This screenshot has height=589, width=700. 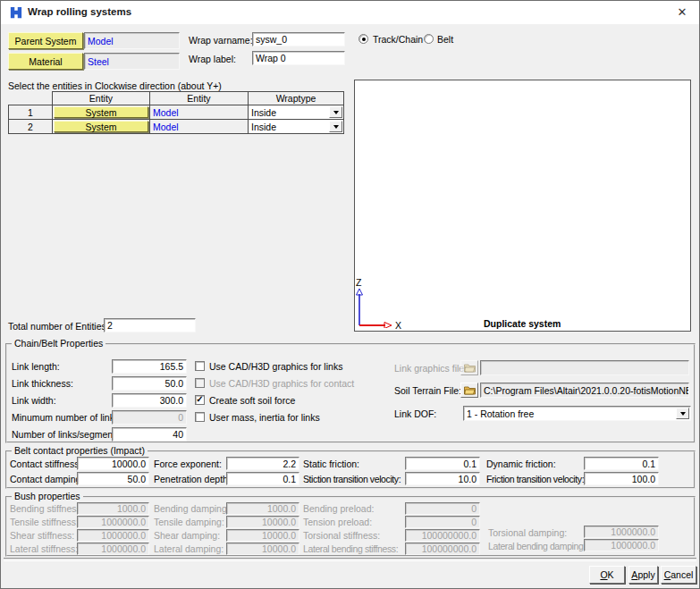 I want to click on belt-radio, so click(x=429, y=39).